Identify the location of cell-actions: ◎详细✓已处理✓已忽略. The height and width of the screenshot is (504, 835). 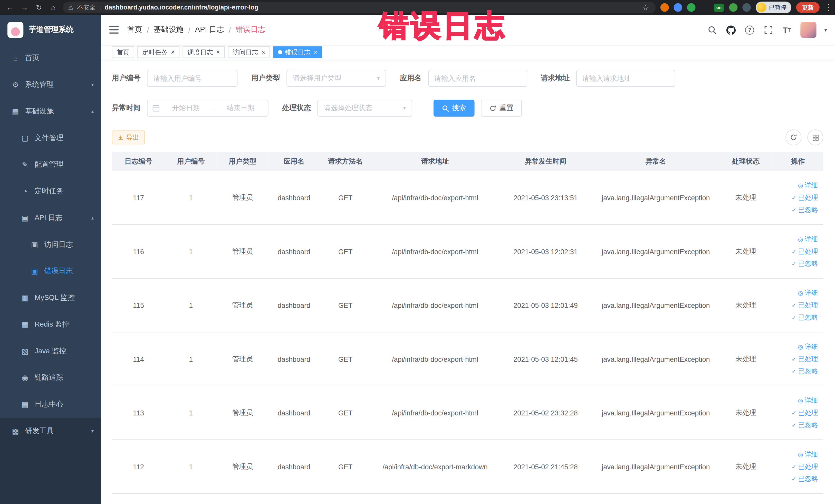
(798, 359).